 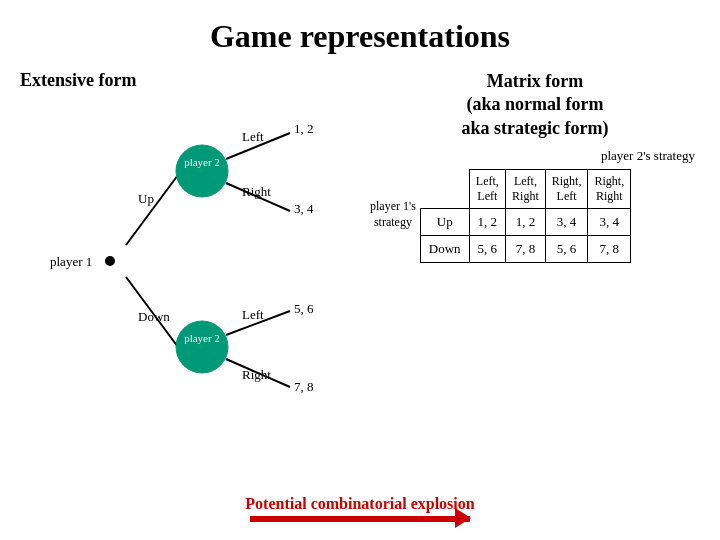 What do you see at coordinates (535, 156) in the screenshot?
I see `player2-strategy-label: player 2's strategy` at bounding box center [535, 156].